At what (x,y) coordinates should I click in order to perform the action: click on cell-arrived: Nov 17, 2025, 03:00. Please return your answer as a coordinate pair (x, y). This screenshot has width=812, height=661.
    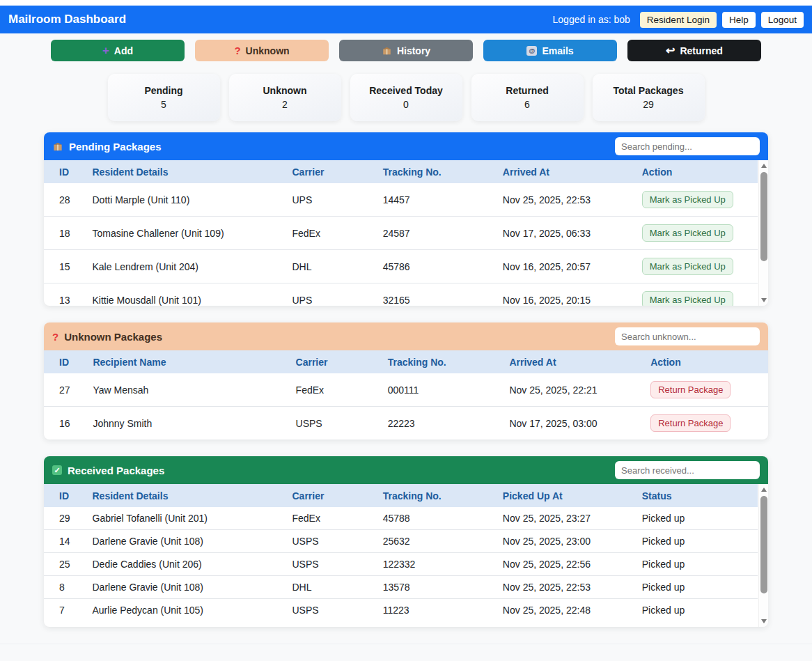
    Looking at the image, I should click on (574, 423).